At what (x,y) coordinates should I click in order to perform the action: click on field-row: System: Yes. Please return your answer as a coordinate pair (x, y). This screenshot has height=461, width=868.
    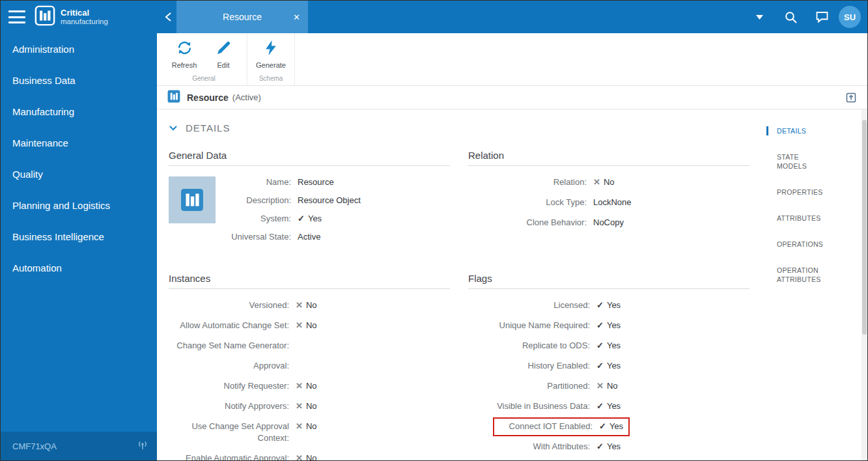
    Looking at the image, I should click on (338, 219).